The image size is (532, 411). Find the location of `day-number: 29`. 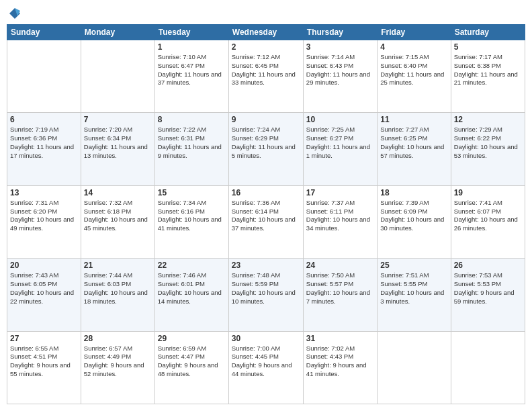

day-number: 29 is located at coordinates (192, 338).